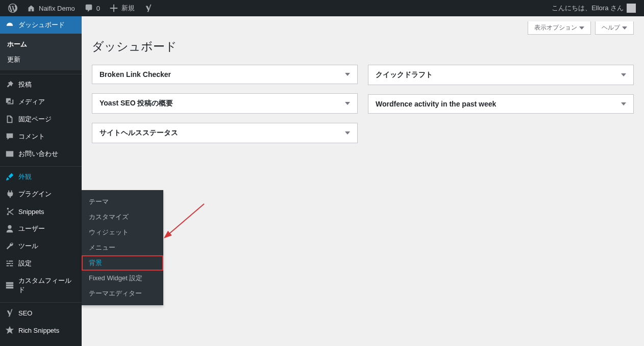 The image size is (644, 346). I want to click on appearance-label: 外観, so click(25, 177).